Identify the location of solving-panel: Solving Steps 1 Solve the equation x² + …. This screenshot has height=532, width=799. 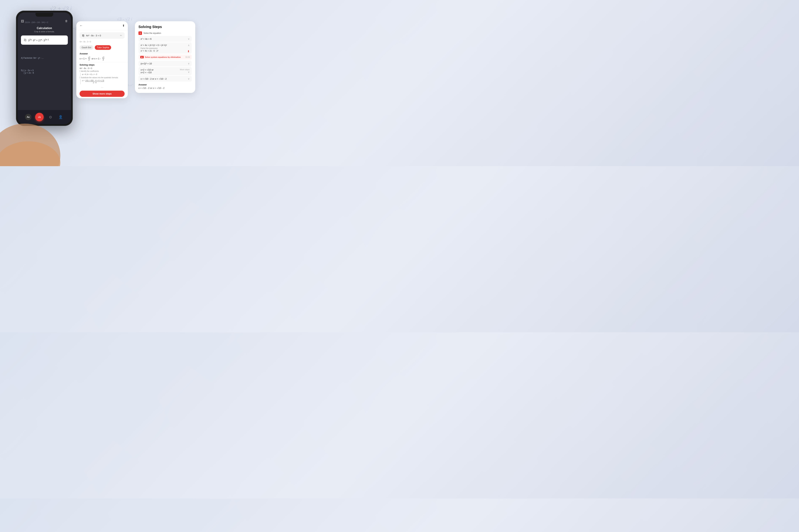
(165, 57).